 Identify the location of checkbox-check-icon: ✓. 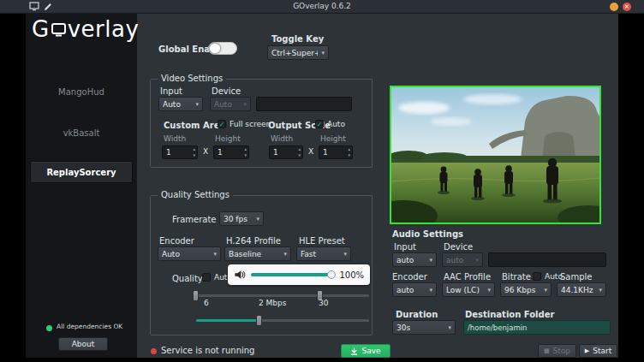
(319, 124).